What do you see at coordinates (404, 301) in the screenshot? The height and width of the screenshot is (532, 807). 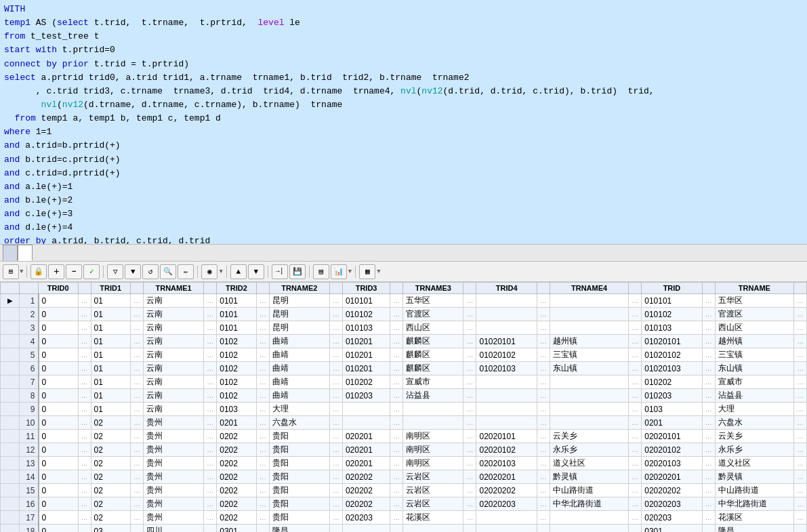 I see `table-row: ▶10…01…云南…0101…昆明…010101…五华区………010101…五华…` at bounding box center [404, 301].